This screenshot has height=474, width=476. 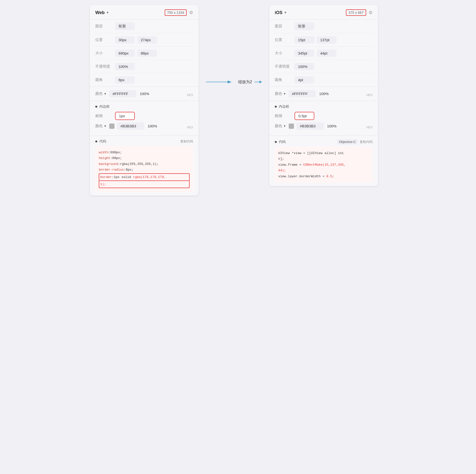 I want to click on right-opacity-value: 100%, so click(x=304, y=67).